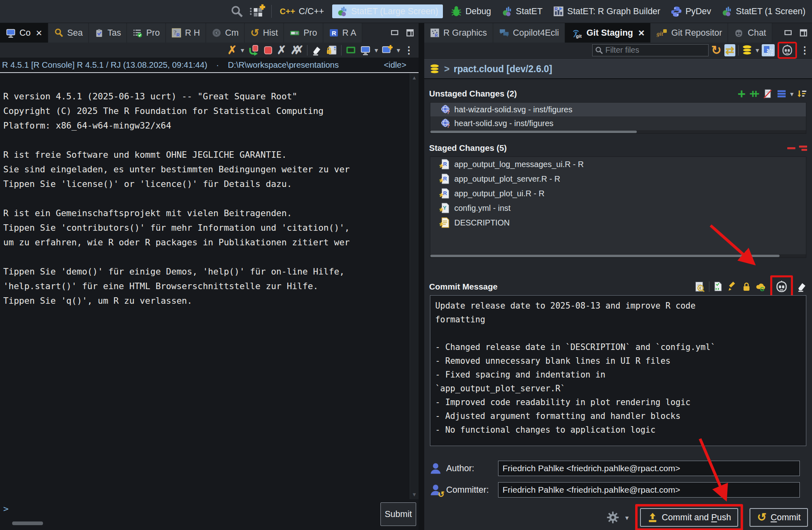 This screenshot has width=812, height=530. I want to click on tab-git-repositories: git Git Repositor, so click(690, 33).